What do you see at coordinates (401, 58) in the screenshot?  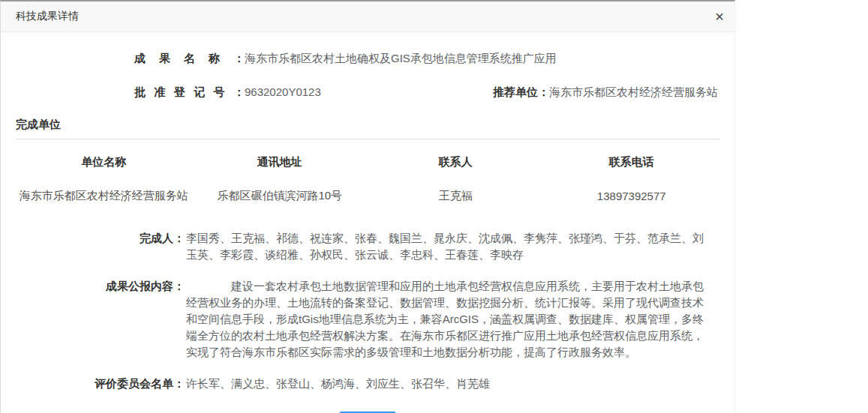 I see `achievement-name-value: 海东市乐都区农村土地确权及GIS承包地信息管理系统推广应用` at bounding box center [401, 58].